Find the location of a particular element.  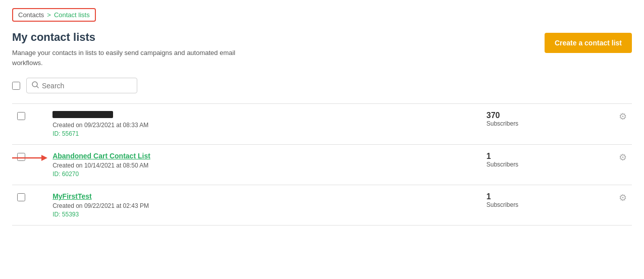

select-all-checkbox is located at coordinates (16, 86).